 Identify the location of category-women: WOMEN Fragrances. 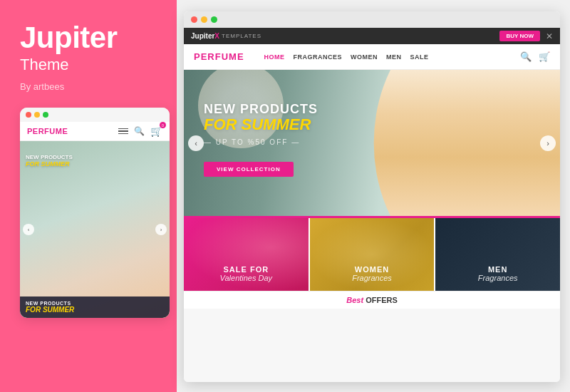
(373, 254).